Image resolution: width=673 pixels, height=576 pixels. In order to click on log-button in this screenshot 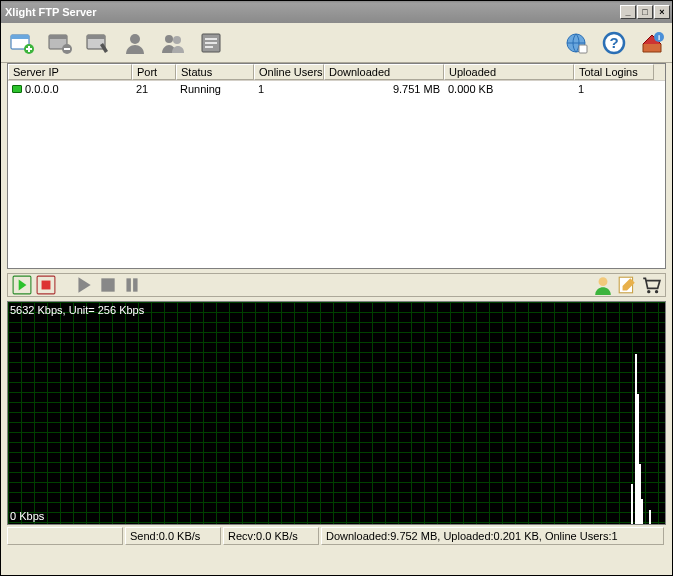, I will do `click(211, 43)`.